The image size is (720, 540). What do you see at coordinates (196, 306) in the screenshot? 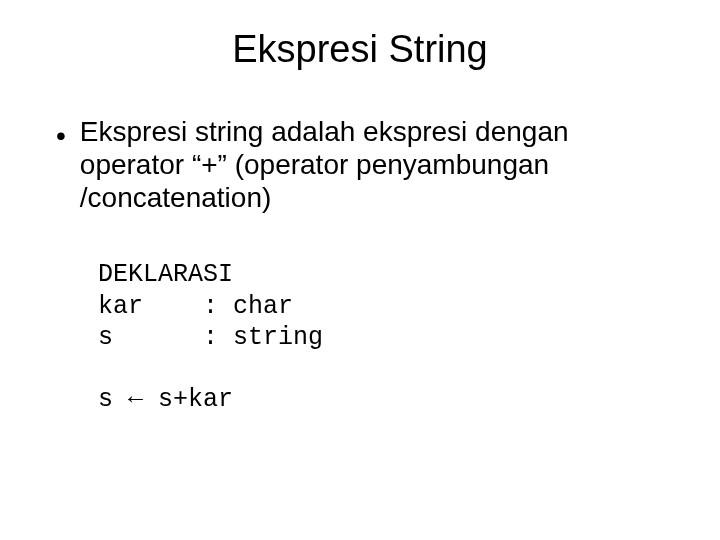
I see `declaration-line-1: kar : char` at bounding box center [196, 306].